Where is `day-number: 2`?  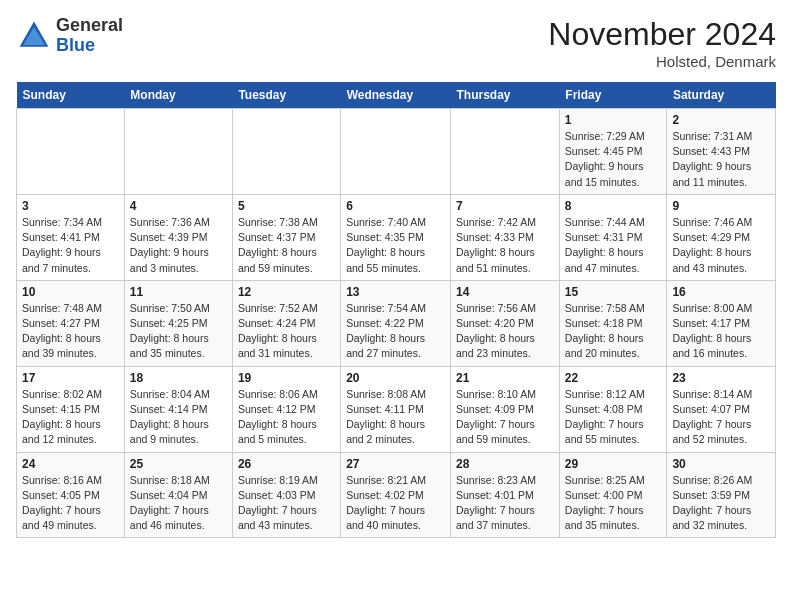
day-number: 2 is located at coordinates (721, 120).